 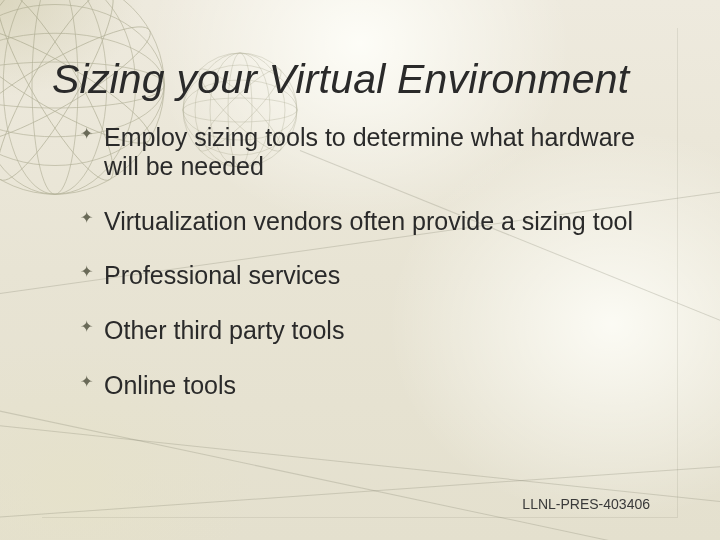 What do you see at coordinates (586, 504) in the screenshot?
I see `footer-document-id: LLNL-PRES-403406` at bounding box center [586, 504].